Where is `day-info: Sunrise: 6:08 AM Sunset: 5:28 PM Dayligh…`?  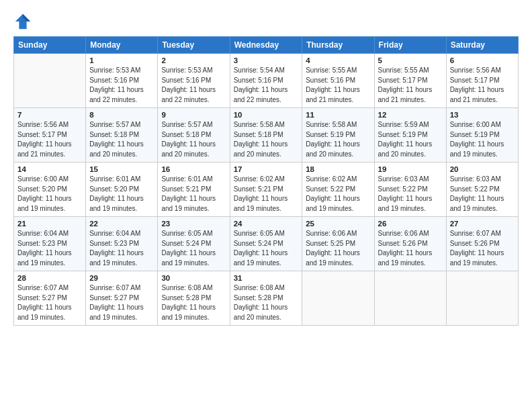
day-info: Sunrise: 6:08 AM Sunset: 5:28 PM Dayligh… is located at coordinates (266, 303).